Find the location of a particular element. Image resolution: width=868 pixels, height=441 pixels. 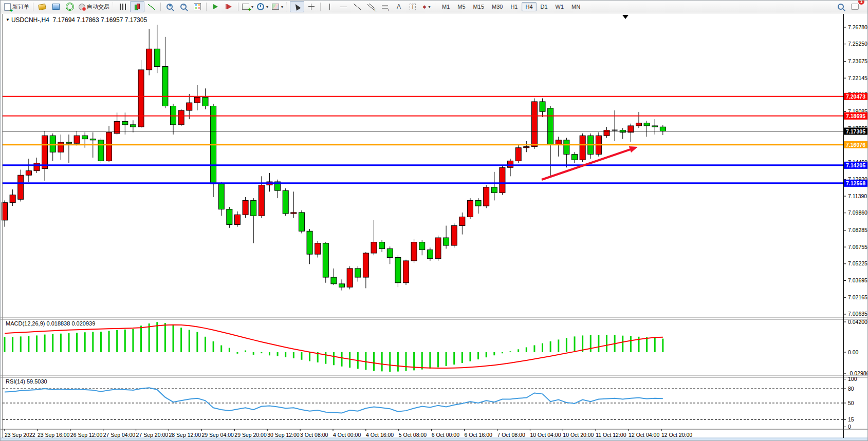

time-tick-label: 23 Sep 2022 is located at coordinates (20, 435).